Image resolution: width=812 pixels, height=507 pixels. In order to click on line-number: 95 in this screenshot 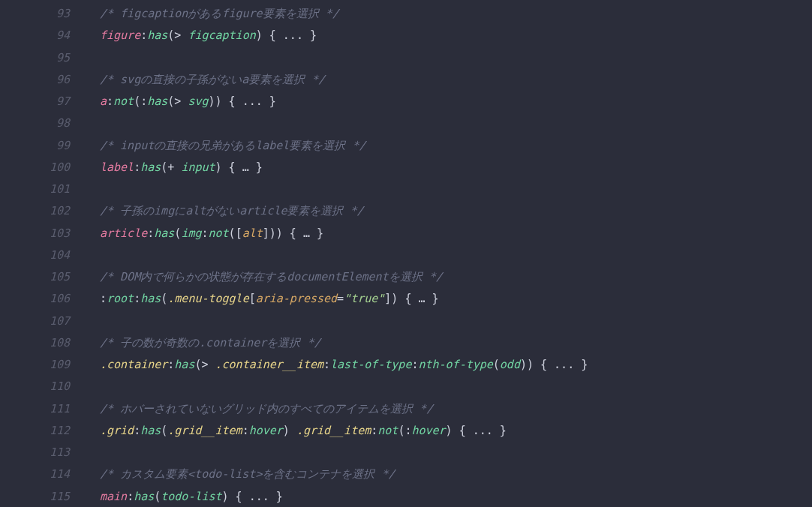, I will do `click(35, 58)`.